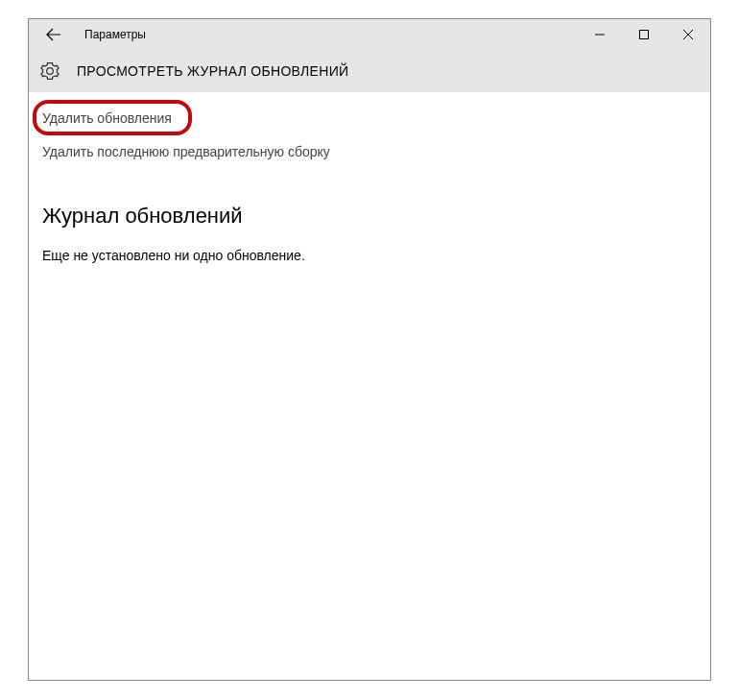 The height and width of the screenshot is (700, 739). What do you see at coordinates (186, 152) in the screenshot?
I see `remove-preview-build-link: Удалить последнюю предварительную сборку` at bounding box center [186, 152].